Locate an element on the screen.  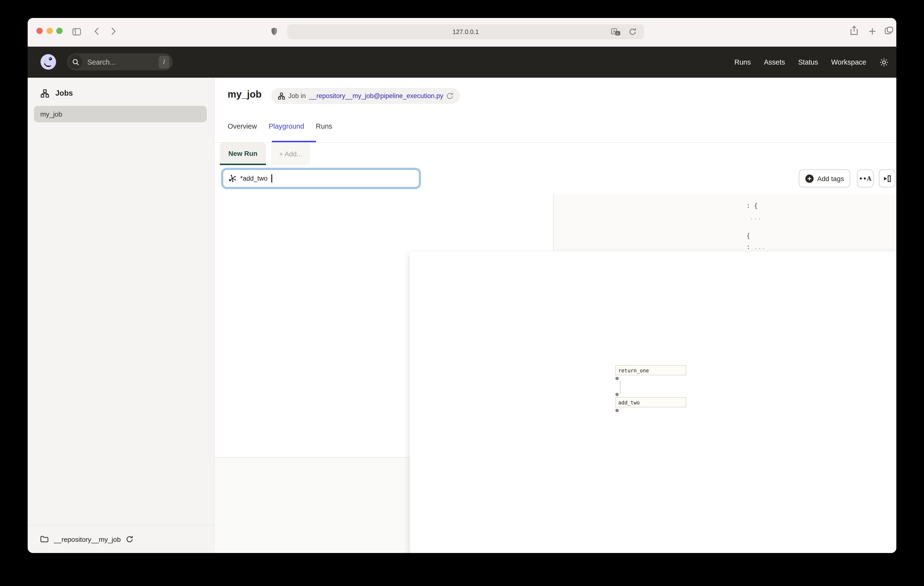
code-line: ... is located at coordinates (756, 217).